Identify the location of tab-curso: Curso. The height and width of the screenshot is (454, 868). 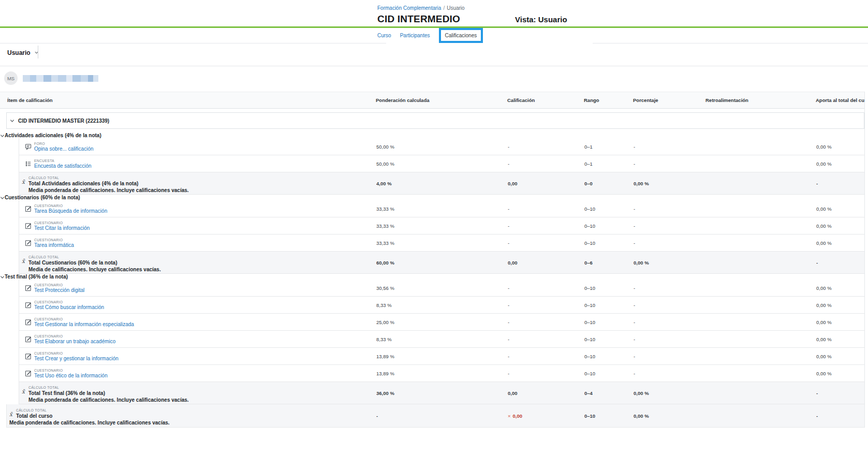
(384, 35).